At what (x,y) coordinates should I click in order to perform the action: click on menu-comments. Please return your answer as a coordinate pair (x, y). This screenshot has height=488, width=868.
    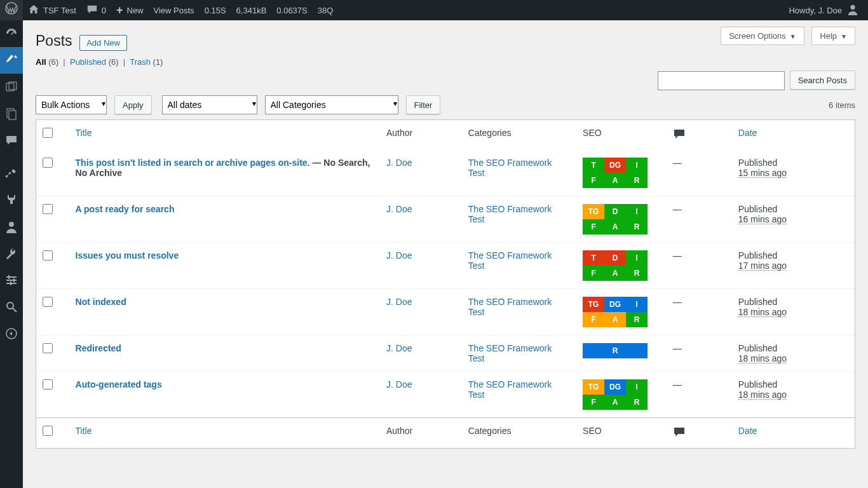
    Looking at the image, I should click on (11, 140).